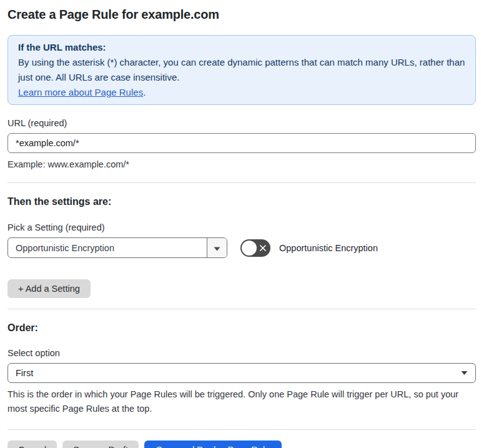  I want to click on link-suffix: ., so click(144, 92).